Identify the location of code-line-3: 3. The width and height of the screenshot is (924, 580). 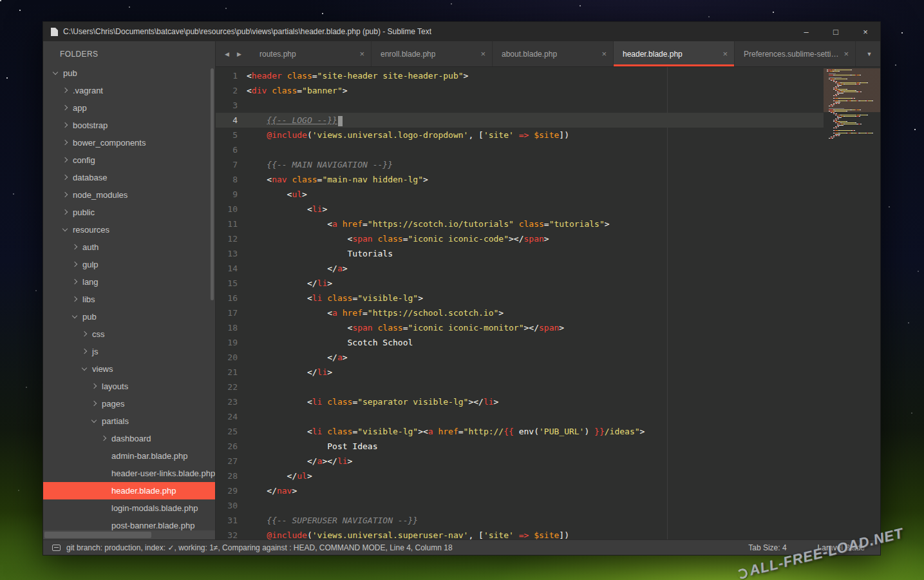
(548, 106).